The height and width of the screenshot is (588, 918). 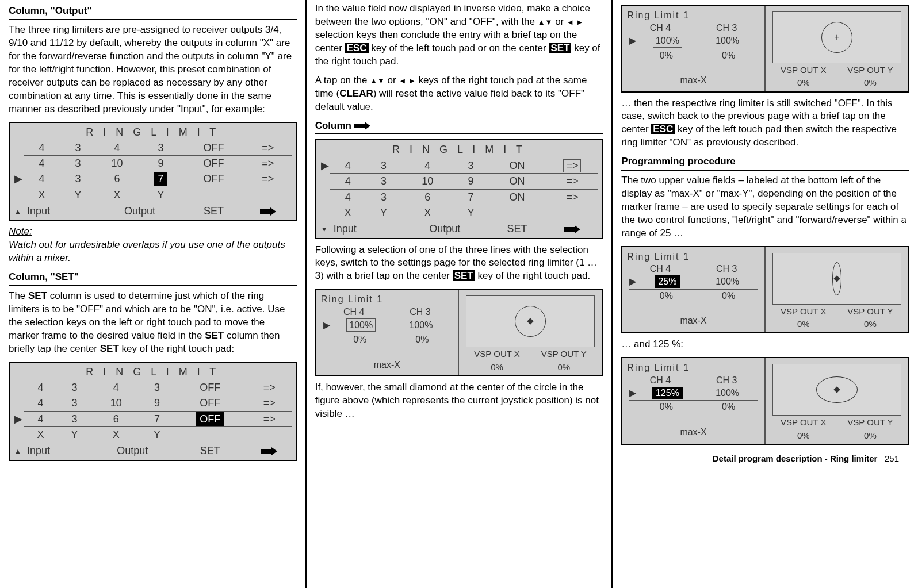 What do you see at coordinates (153, 245) in the screenshot?
I see `note: Note: Watch out for undesirable overlaps…` at bounding box center [153, 245].